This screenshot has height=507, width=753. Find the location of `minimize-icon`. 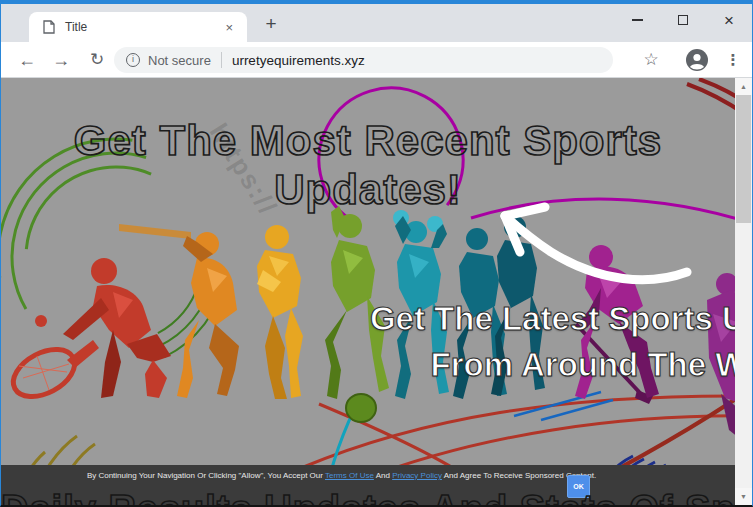

minimize-icon is located at coordinates (638, 20).